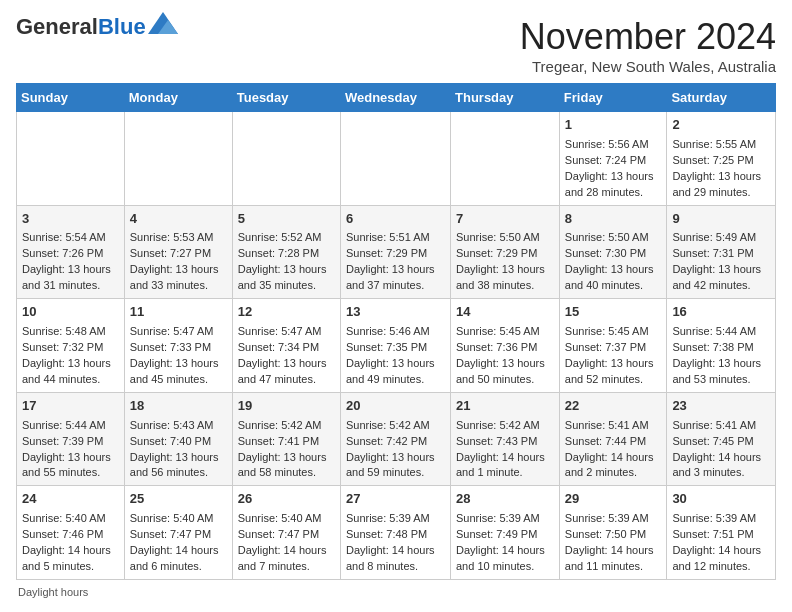 This screenshot has height=612, width=792. Describe the element at coordinates (506, 346) in the screenshot. I see `calendar-cell: 14Sunrise: 5:45 AMSunset: 7:36 PMDayligh…` at that location.